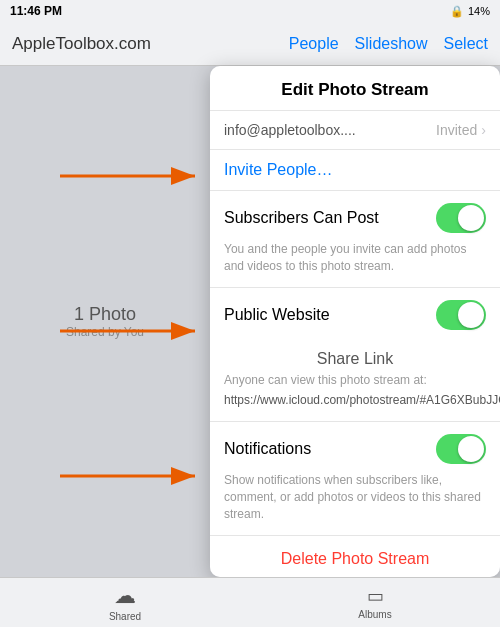 This screenshot has width=500, height=627. I want to click on public-website-label: Public Website, so click(277, 315).